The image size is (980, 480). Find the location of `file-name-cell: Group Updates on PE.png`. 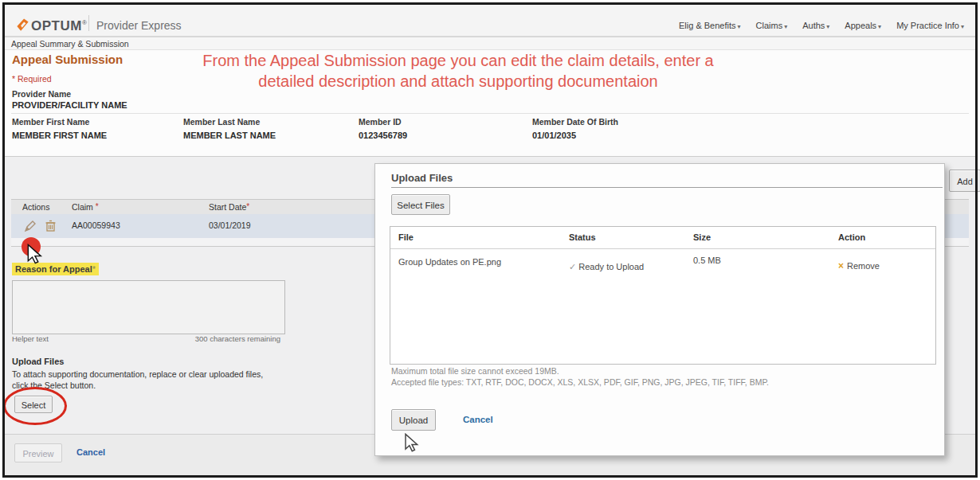

file-name-cell: Group Updates on PE.png is located at coordinates (449, 262).